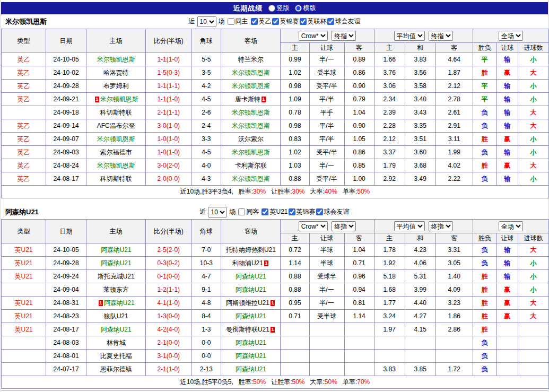 Image resolution: width=549 pixels, height=392 pixels. What do you see at coordinates (206, 369) in the screenshot?
I see `cell-corners: 2-13` at bounding box center [206, 369].